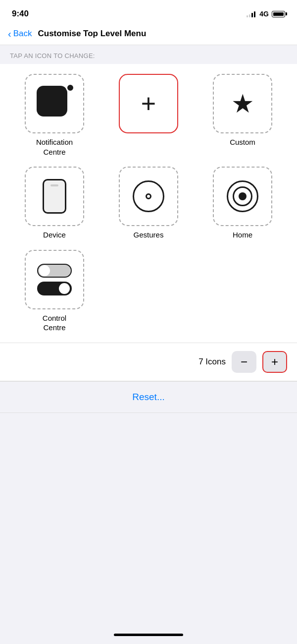  What do you see at coordinates (278, 14) in the screenshot?
I see `battery-icon` at bounding box center [278, 14].